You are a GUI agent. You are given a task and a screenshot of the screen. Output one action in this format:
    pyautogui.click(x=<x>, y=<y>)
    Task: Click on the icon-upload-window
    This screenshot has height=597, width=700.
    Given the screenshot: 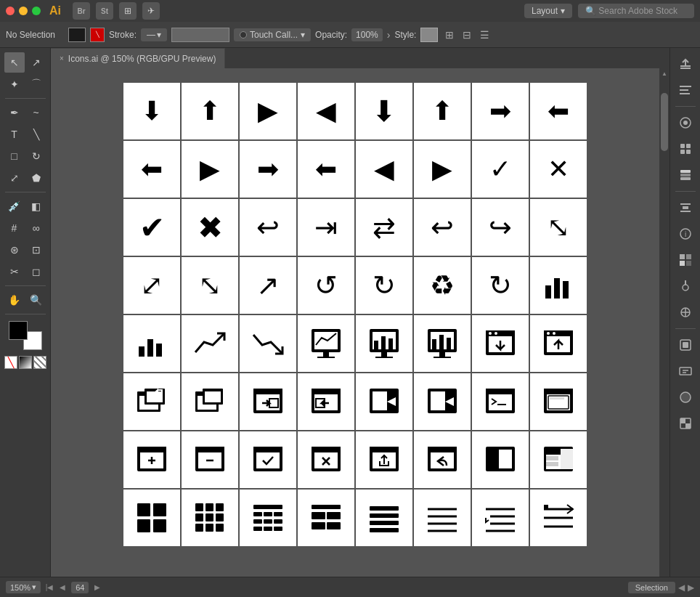 What is the action you would take?
    pyautogui.click(x=558, y=344)
    